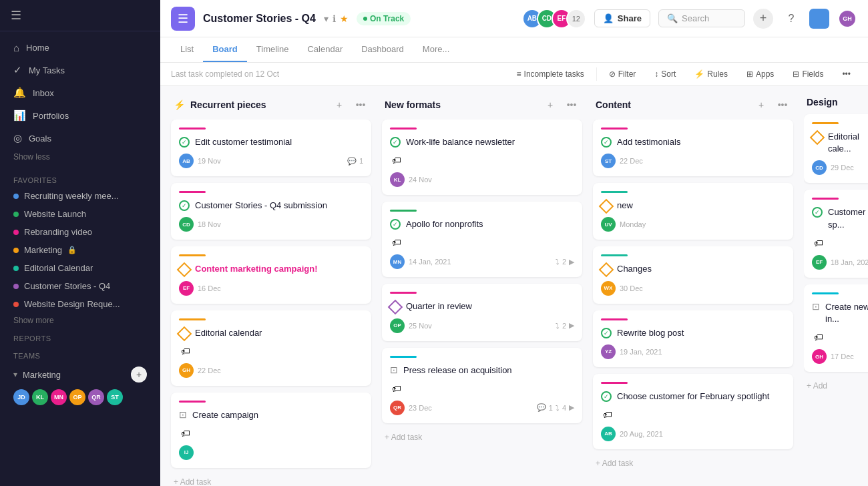 Image resolution: width=868 pixels, height=486 pixels. What do you see at coordinates (80, 304) in the screenshot?
I see `sidebar-item-website-design: Website Design Reque...` at bounding box center [80, 304].